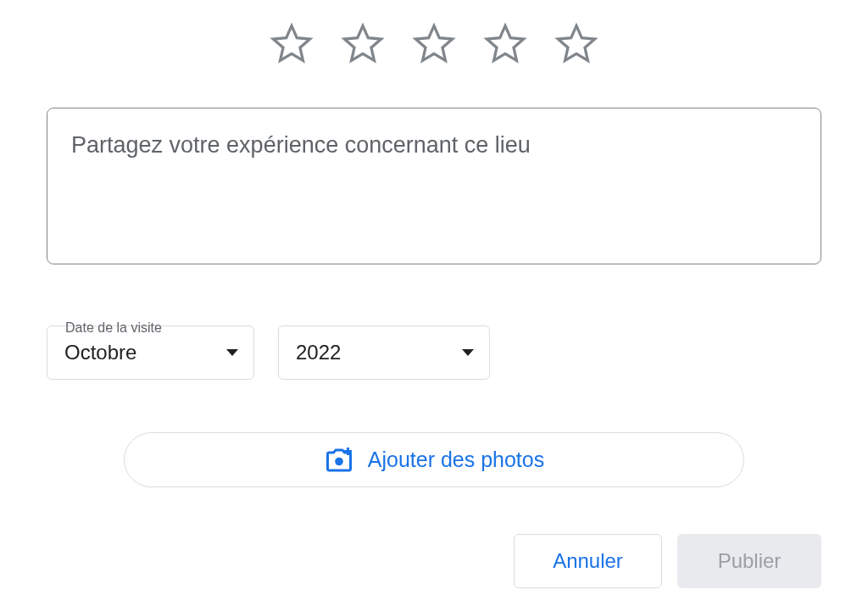 The width and height of the screenshot is (868, 606). Describe the element at coordinates (749, 561) in the screenshot. I see `publish-button: Publier` at that location.